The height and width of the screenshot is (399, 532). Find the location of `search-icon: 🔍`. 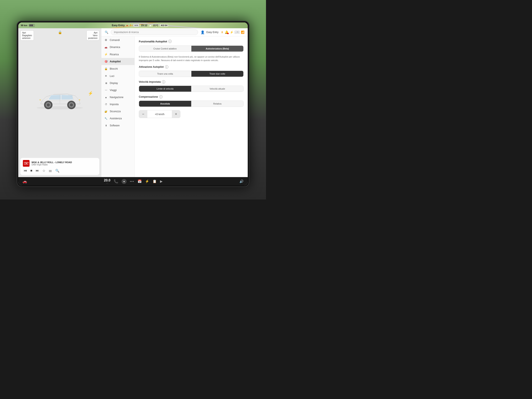

search-icon: 🔍 is located at coordinates (106, 32).